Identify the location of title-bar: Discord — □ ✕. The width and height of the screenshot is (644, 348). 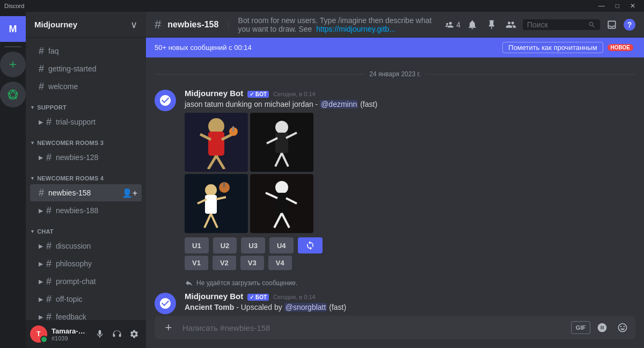
(322, 6).